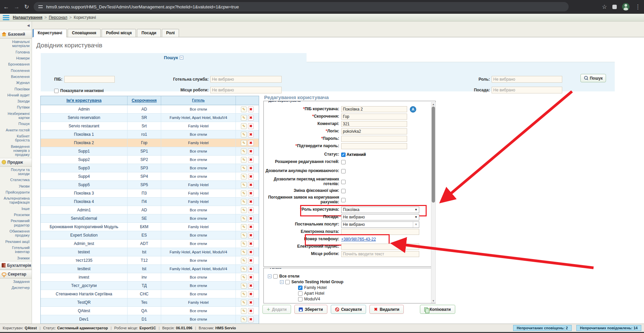 The height and width of the screenshot is (333, 644). I want to click on table-row: Servio restaurant Srt Family Hotel ✎ ✖, so click(150, 126).